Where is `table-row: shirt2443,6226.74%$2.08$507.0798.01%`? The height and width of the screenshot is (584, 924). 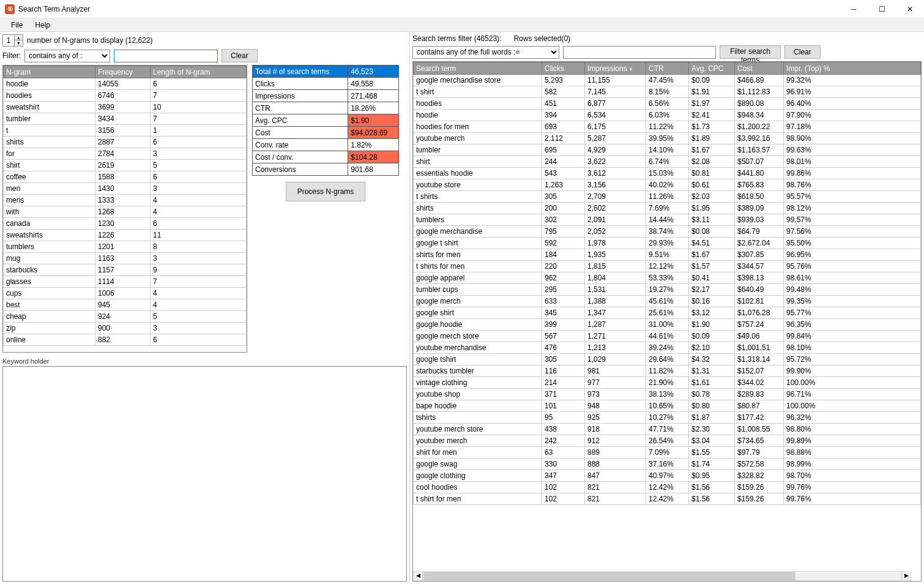 table-row: shirt2443,6226.74%$2.08$507.0798.01% is located at coordinates (667, 162).